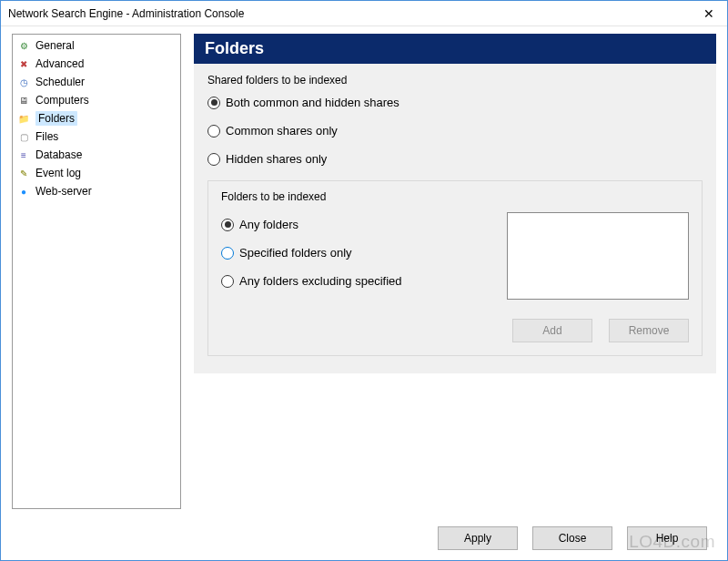 The width and height of the screenshot is (728, 561). What do you see at coordinates (353, 280) in the screenshot?
I see `radio-excluding-specified: Any folders excluding specified` at bounding box center [353, 280].